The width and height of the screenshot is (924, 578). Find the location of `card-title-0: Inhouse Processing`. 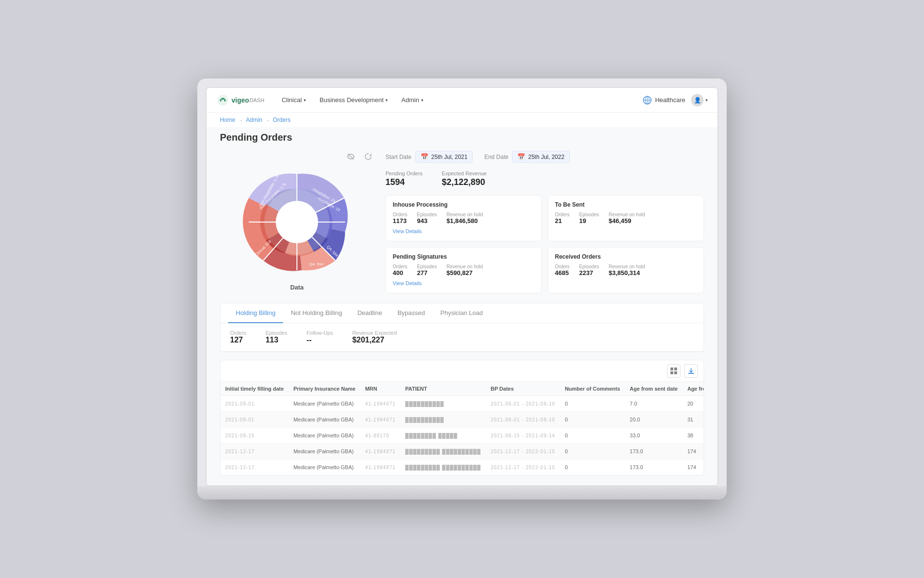

card-title-0: Inhouse Processing is located at coordinates (464, 205).